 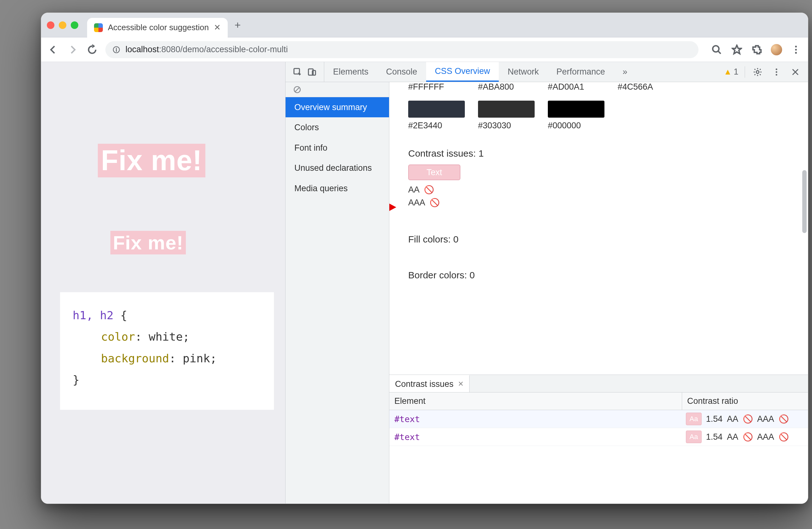 I want to click on border-colors-heading: Border colors: 0, so click(x=598, y=275).